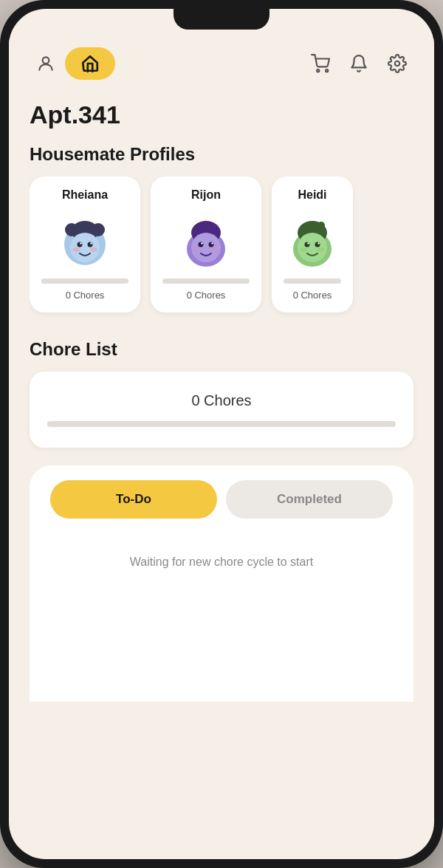 The image size is (443, 868). What do you see at coordinates (46, 64) in the screenshot?
I see `person-icon` at bounding box center [46, 64].